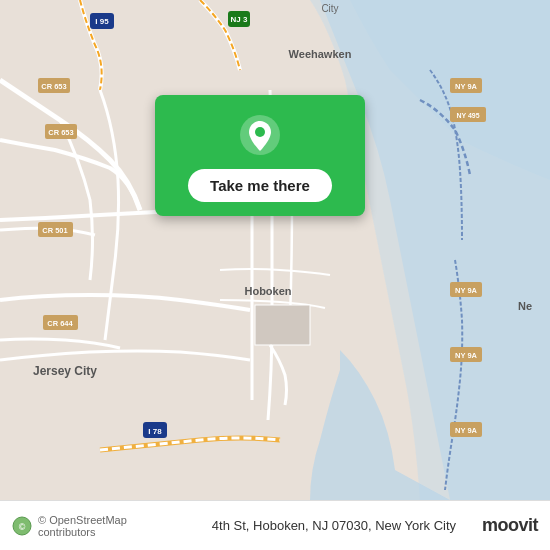 Image resolution: width=550 pixels, height=550 pixels. I want to click on svg-text: CR 644, so click(60, 324).